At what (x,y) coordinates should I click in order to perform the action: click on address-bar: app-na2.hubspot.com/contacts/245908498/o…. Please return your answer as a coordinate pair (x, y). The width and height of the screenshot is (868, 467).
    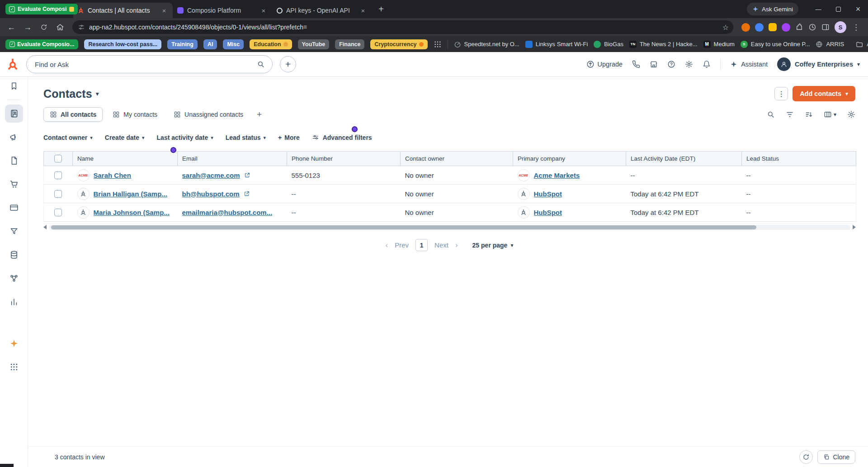
    Looking at the image, I should click on (403, 27).